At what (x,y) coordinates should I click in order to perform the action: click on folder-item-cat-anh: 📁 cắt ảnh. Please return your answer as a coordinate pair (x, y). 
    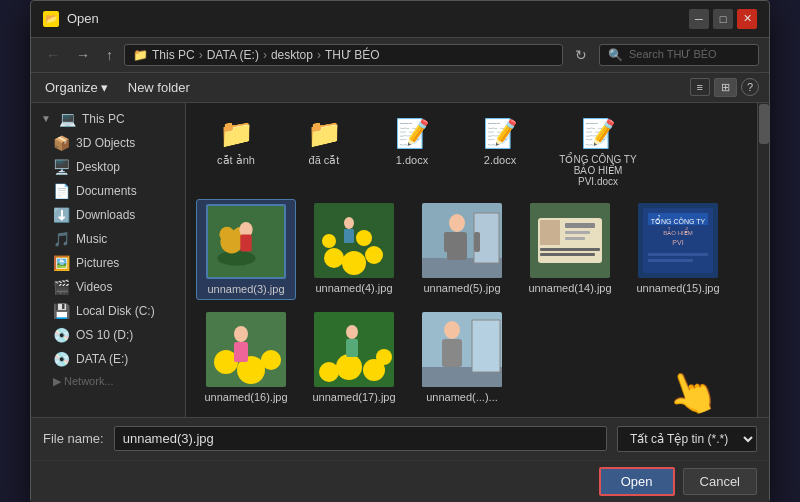
    Looking at the image, I should click on (236, 152).